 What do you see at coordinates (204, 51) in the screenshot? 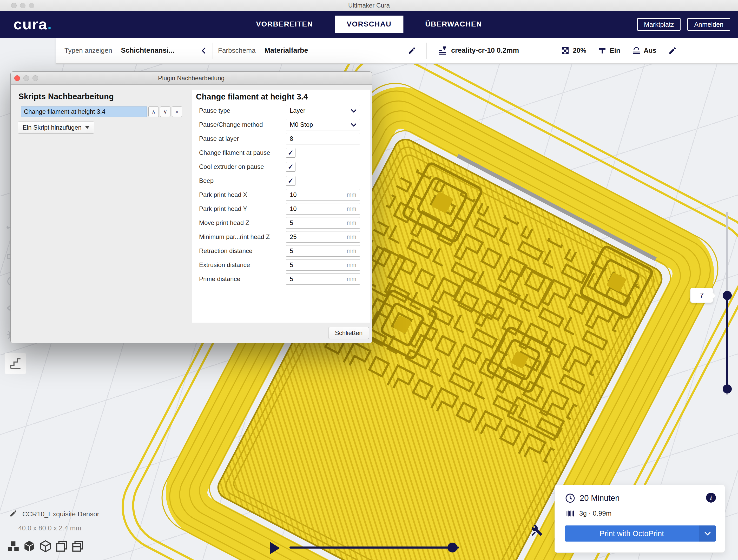
I see `collapse-chevron-icon` at bounding box center [204, 51].